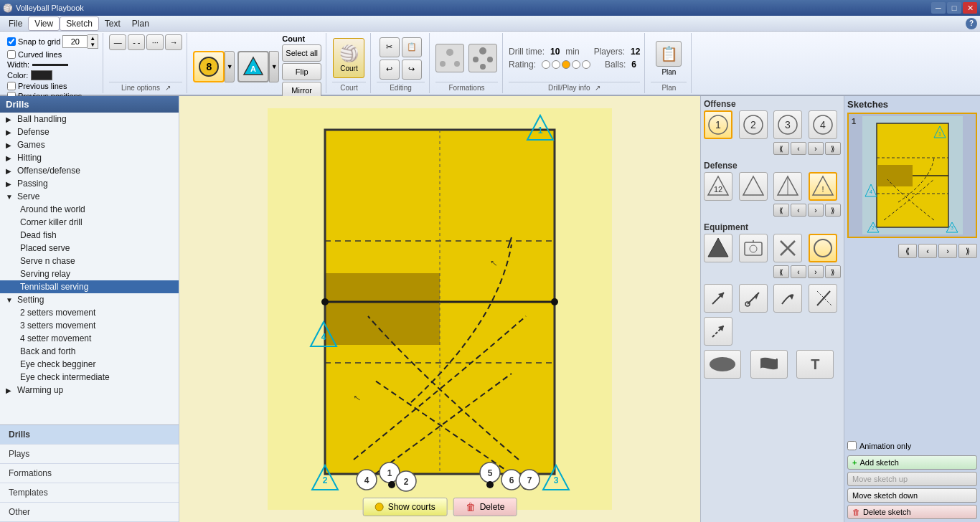  I want to click on defense-icon-4: !, so click(823, 186).